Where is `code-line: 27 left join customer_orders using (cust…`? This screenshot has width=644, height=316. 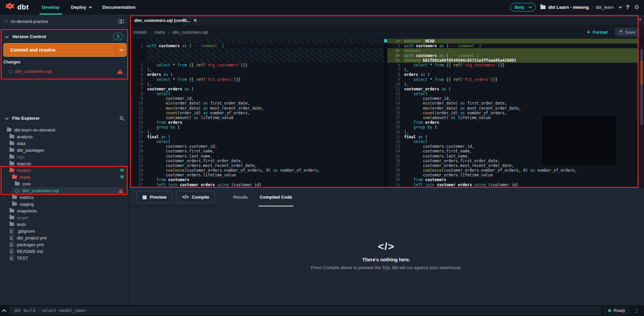
code-line: 27 left join customer_orders using (cust… is located at coordinates (257, 185).